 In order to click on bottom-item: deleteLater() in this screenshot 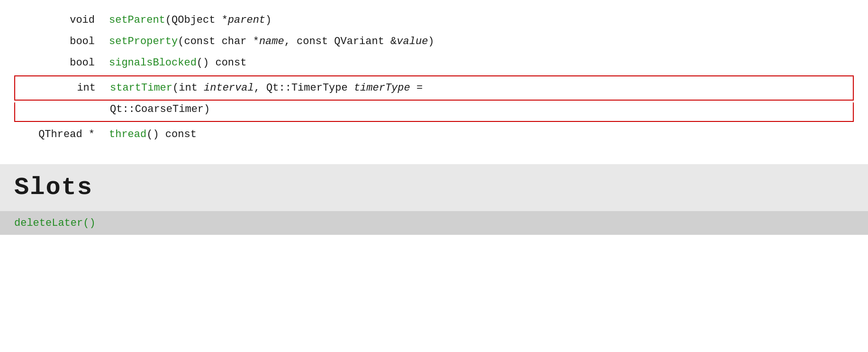, I will do `click(55, 223)`.